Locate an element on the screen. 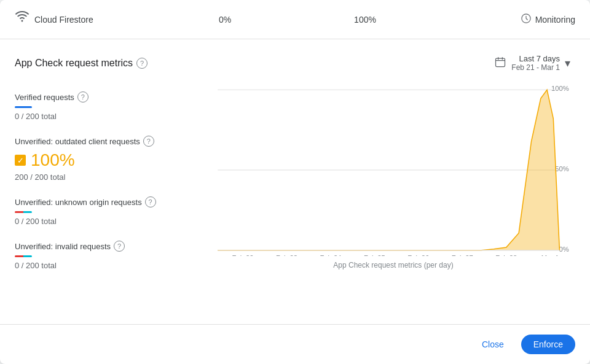  metric-verified-value: 0 / 200 total is located at coordinates (108, 117).